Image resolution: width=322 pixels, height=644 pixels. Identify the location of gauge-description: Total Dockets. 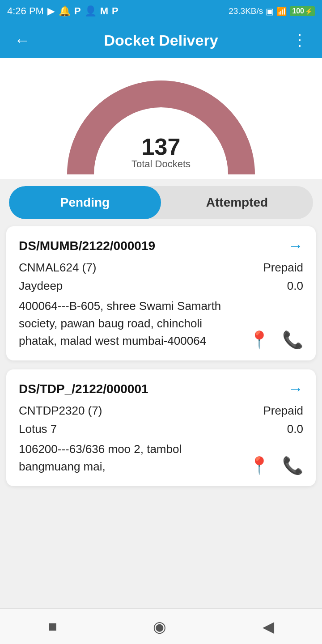
(161, 164).